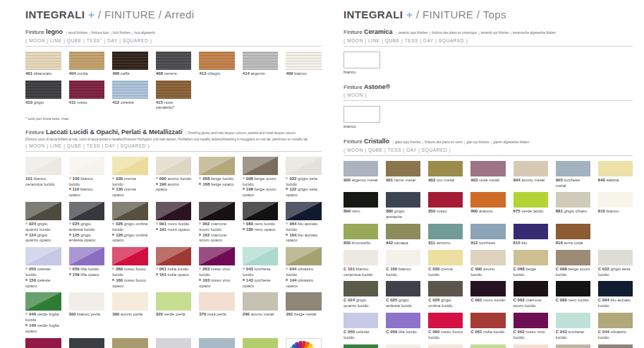  Describe the element at coordinates (488, 301) in the screenshot. I see `swatch-label: C 091 moro lucido` at that location.